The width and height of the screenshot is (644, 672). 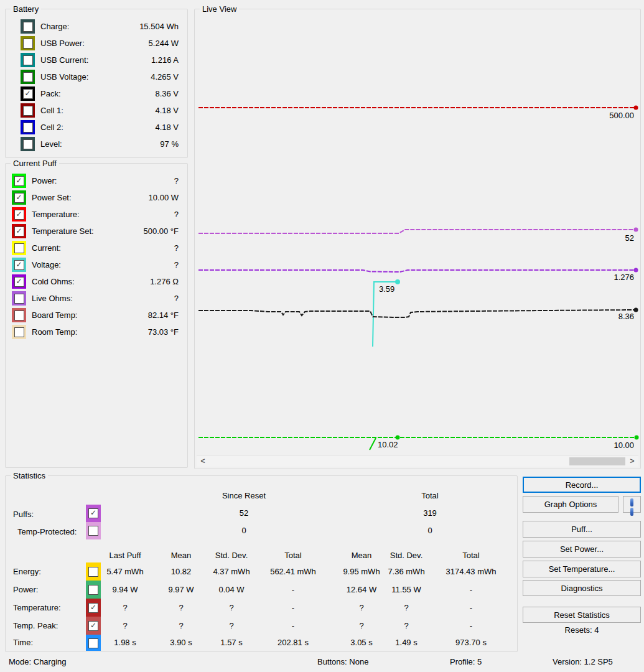 I want to click on battery-row: USB Power: 5.244 W, so click(x=96, y=44).